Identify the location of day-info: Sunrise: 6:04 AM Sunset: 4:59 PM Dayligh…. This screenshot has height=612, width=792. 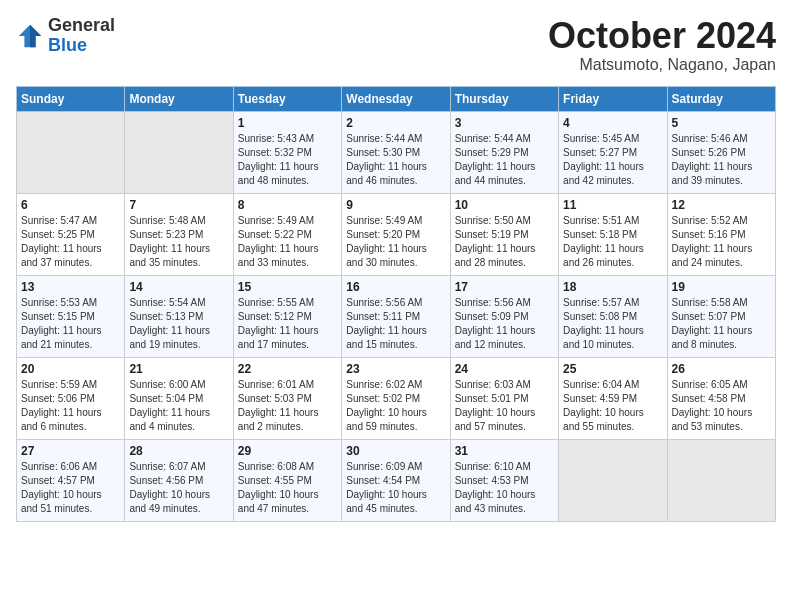
(612, 406).